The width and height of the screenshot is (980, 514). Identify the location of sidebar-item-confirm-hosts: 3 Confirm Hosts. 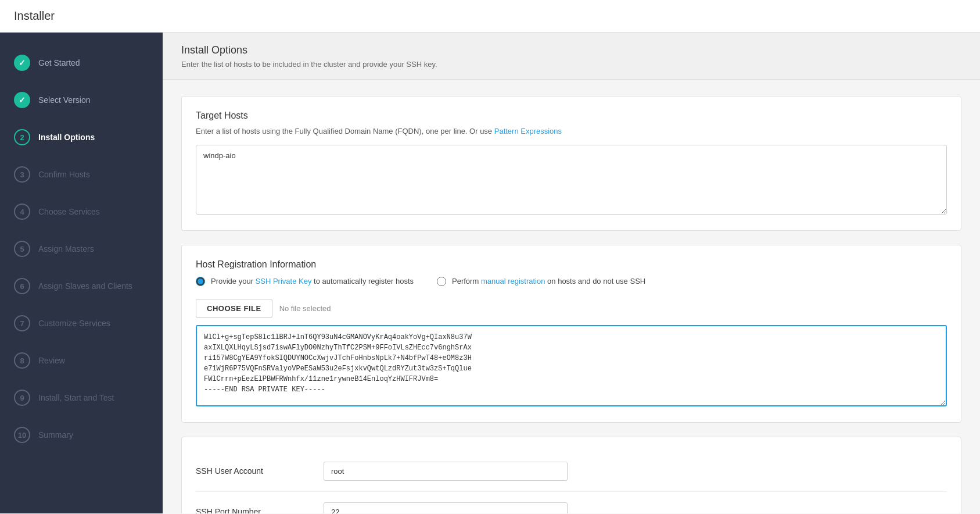
(81, 174).